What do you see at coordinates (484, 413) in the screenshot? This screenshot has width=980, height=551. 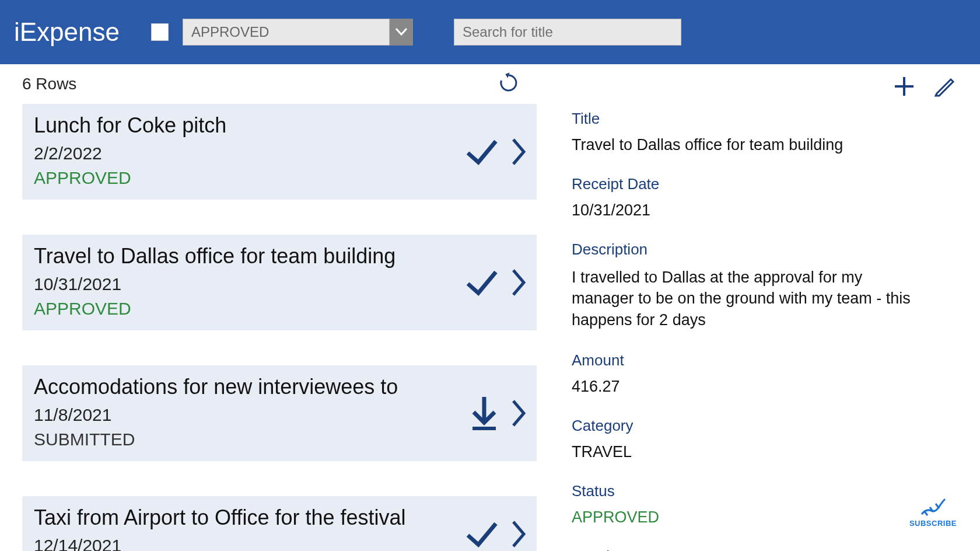 I see `download-icon` at bounding box center [484, 413].